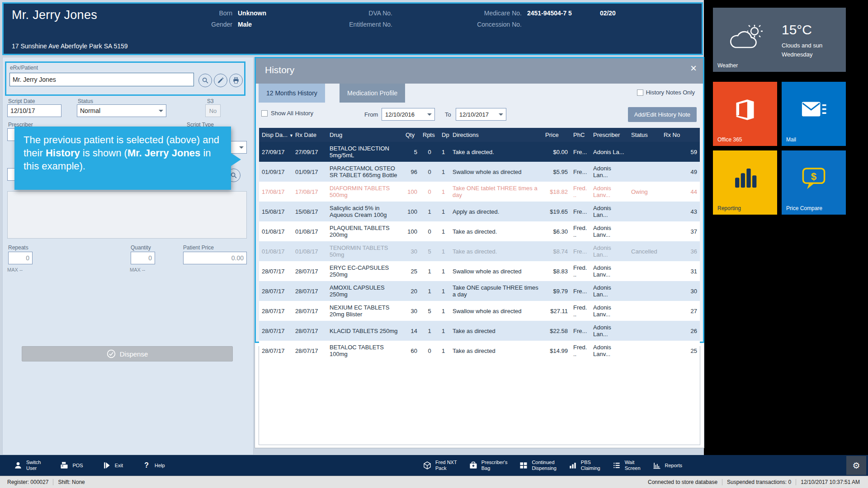 The image size is (868, 488). What do you see at coordinates (276, 192) in the screenshot?
I see `cell-disp: 17/08/17` at bounding box center [276, 192].